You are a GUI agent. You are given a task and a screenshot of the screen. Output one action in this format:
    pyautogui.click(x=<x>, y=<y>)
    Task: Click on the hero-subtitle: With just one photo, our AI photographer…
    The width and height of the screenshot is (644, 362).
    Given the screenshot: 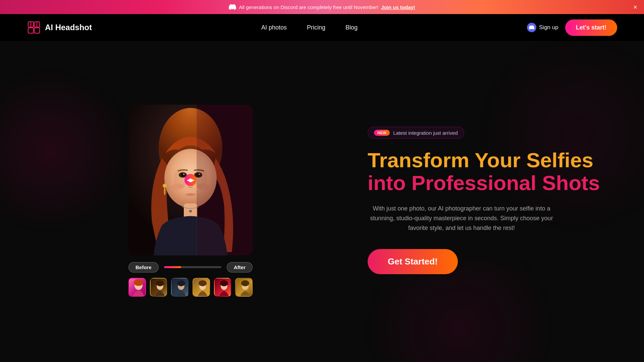 What is the action you would take?
    pyautogui.click(x=462, y=218)
    